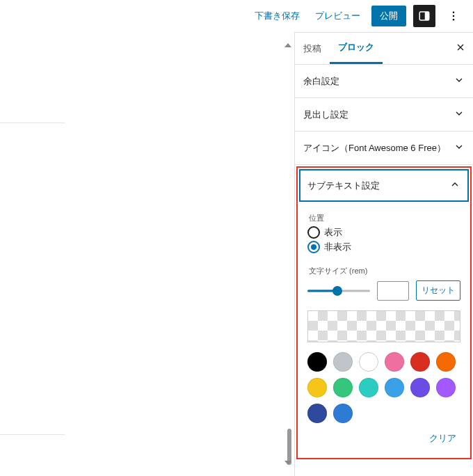 This screenshot has height=476, width=473. I want to click on radio-hide-label: 非表示, so click(338, 247).